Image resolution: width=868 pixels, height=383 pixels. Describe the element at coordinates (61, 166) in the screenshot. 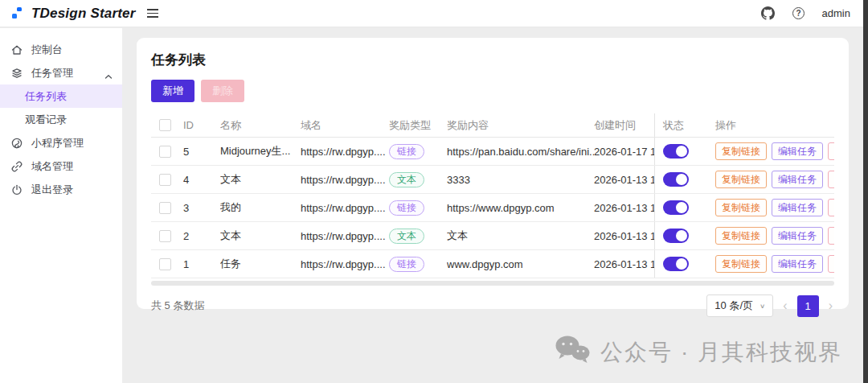

I see `sidebar-item-domain-mgmt: 域名管理` at that location.